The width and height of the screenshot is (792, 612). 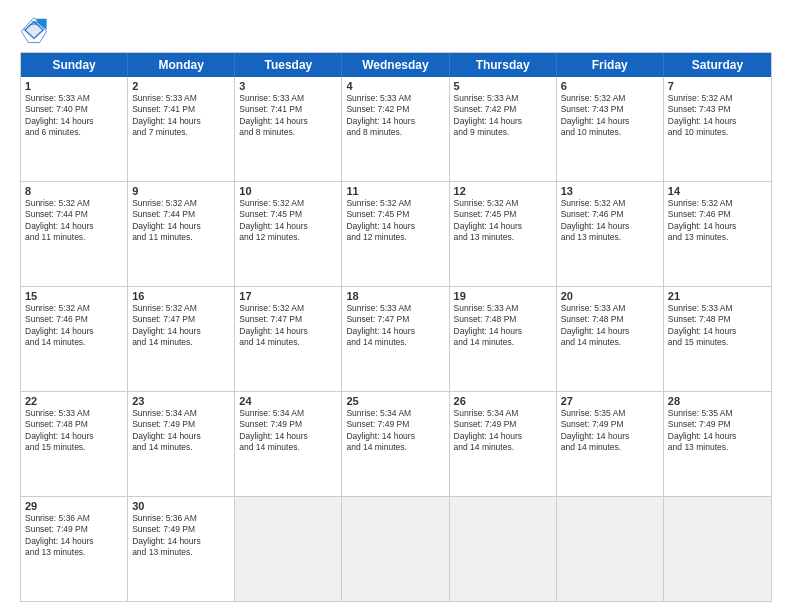 What do you see at coordinates (182, 444) in the screenshot?
I see `calendar-cell: 23Sunrise: 5:34 AM Sunset: 7:49 PM Dayli…` at bounding box center [182, 444].